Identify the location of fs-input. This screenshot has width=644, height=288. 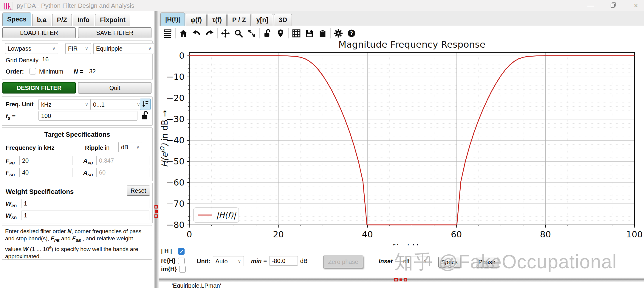
(88, 116).